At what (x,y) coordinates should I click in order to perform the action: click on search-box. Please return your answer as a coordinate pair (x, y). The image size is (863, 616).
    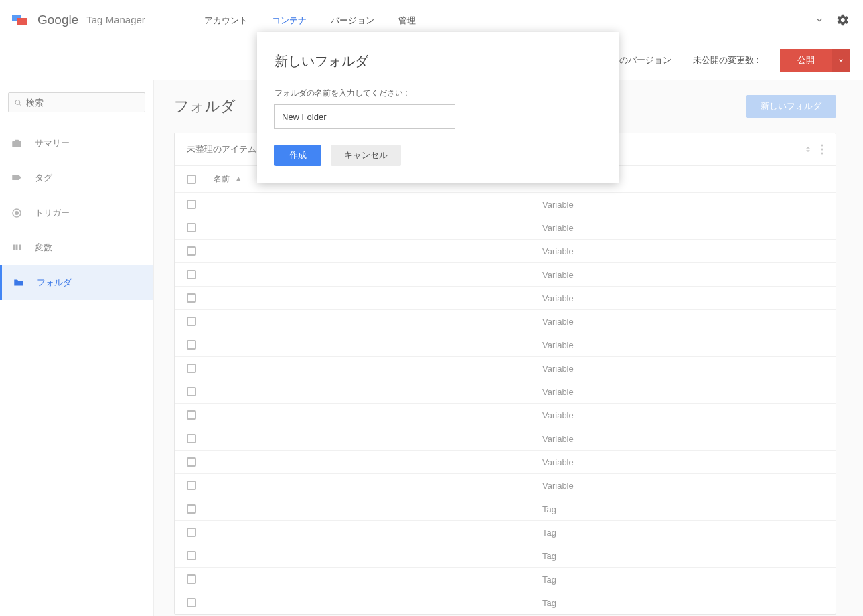
    Looking at the image, I should click on (76, 102).